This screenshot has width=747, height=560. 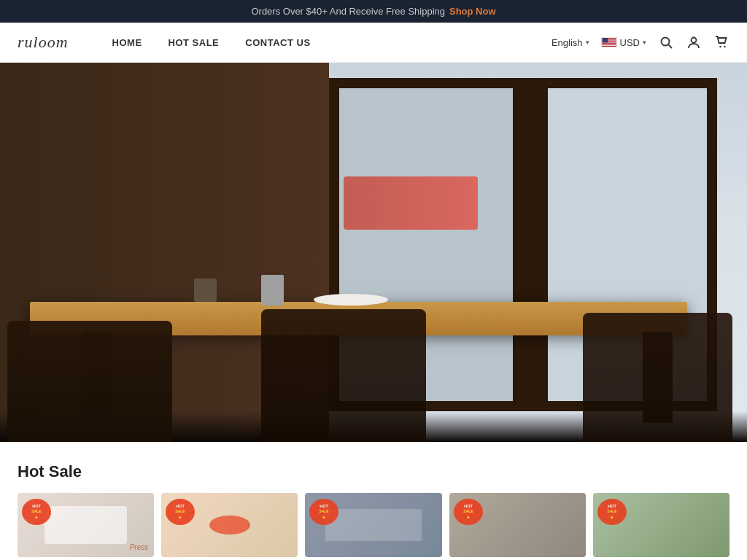 What do you see at coordinates (568, 42) in the screenshot?
I see `language-label: English` at bounding box center [568, 42].